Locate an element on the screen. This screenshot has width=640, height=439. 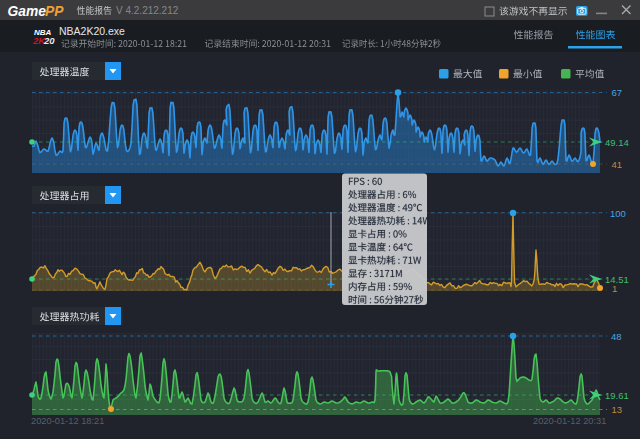
svg-text: 100 is located at coordinates (618, 214).